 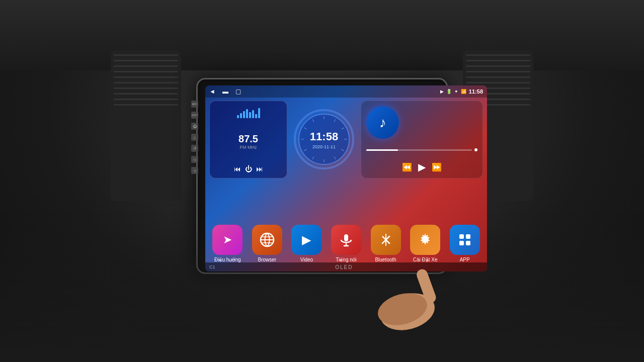 I want to click on browser-icon-svg, so click(x=267, y=240).